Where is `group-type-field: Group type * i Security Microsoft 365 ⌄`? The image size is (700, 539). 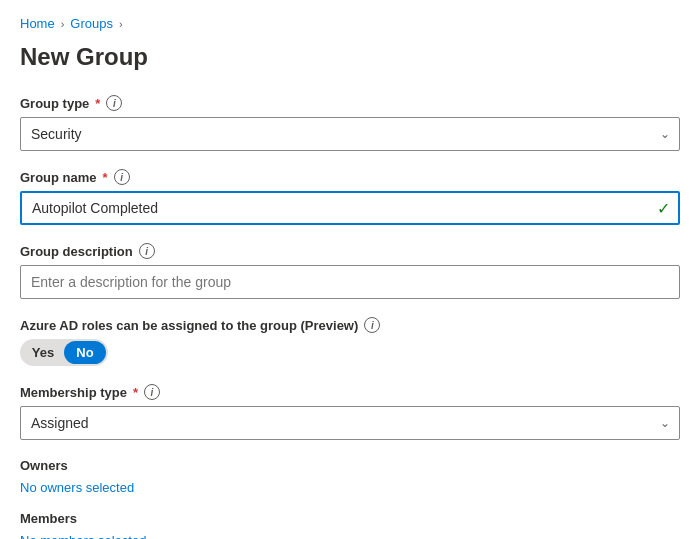
group-type-field: Group type * i Security Microsoft 365 ⌄ is located at coordinates (350, 123).